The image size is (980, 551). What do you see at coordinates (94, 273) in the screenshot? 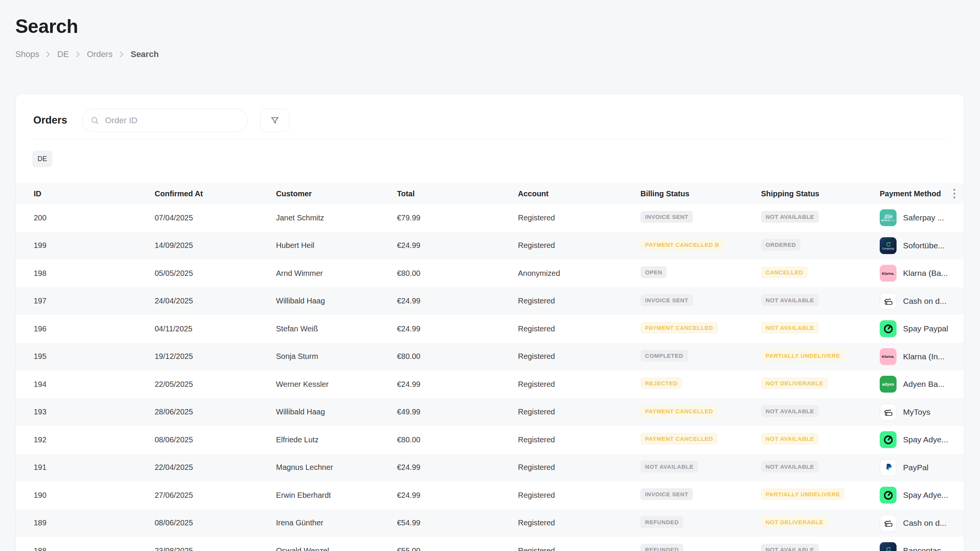
I see `cell-id: 198` at bounding box center [94, 273].